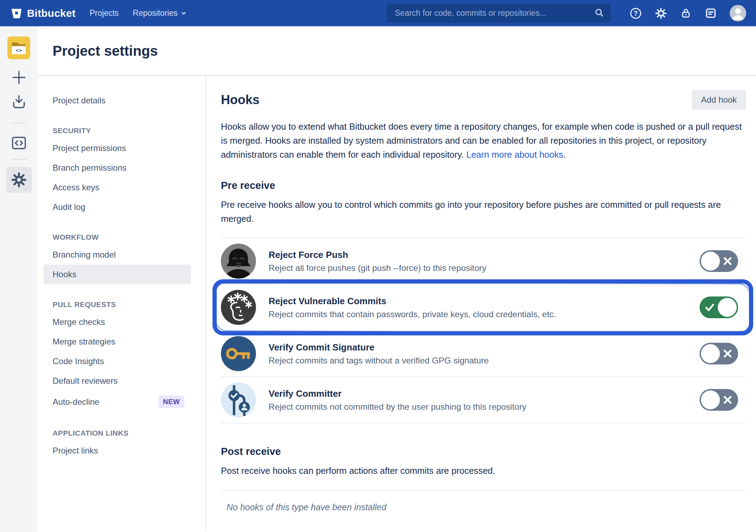  I want to click on project-avatar: <>, so click(19, 48).